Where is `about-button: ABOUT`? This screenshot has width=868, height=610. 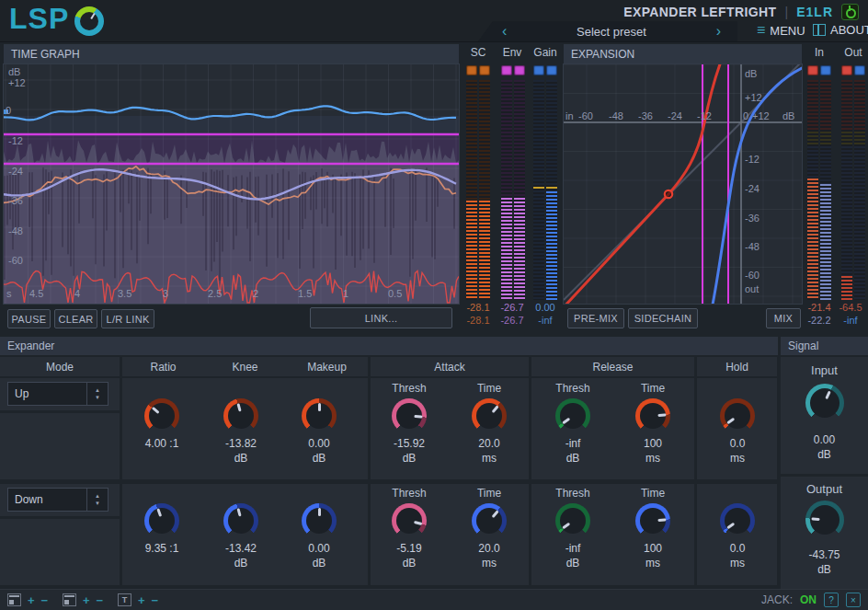
about-button: ABOUT is located at coordinates (840, 29).